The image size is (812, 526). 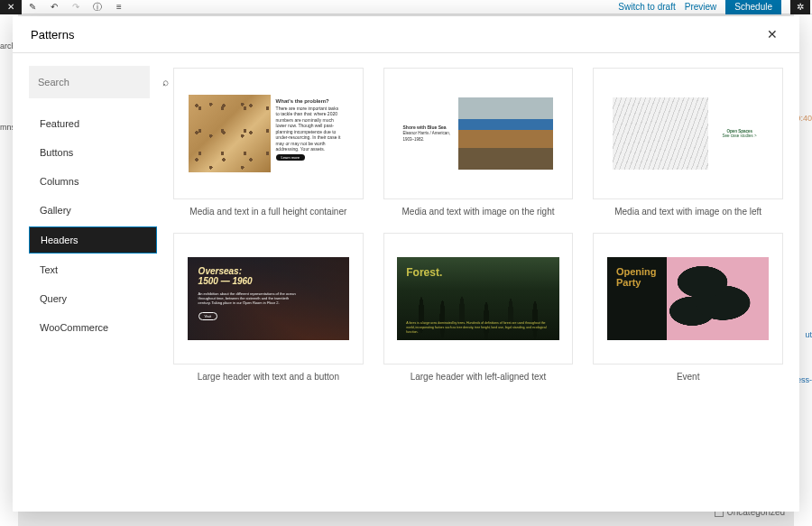 What do you see at coordinates (478, 299) in the screenshot?
I see `pattern-thumbnail: Forest. A fores is a large area dominate…` at bounding box center [478, 299].